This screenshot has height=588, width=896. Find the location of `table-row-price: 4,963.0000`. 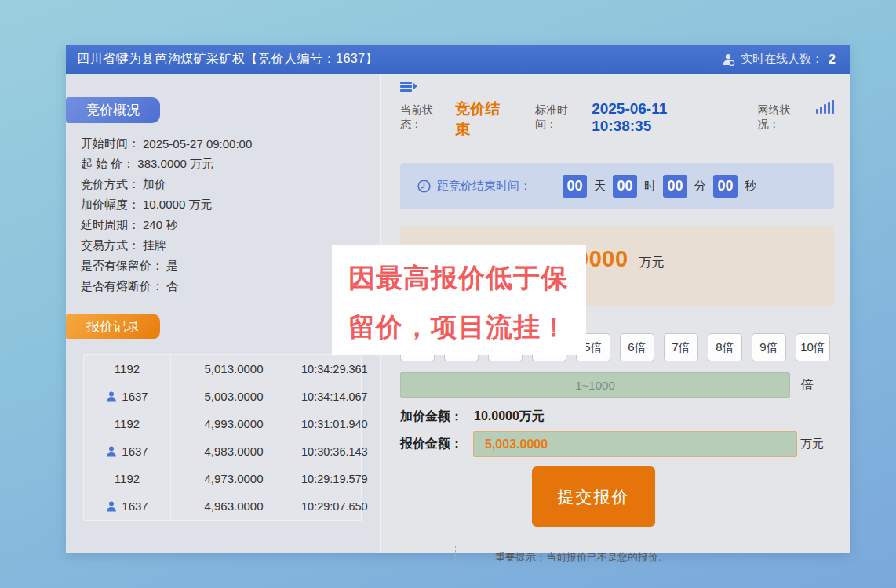

table-row-price: 4,963.0000 is located at coordinates (234, 506).